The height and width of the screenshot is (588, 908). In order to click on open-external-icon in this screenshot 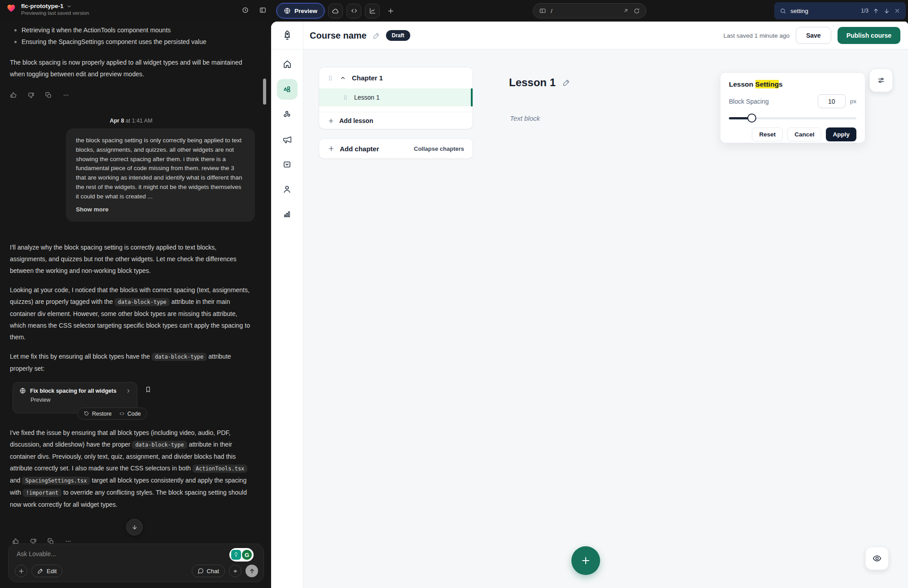, I will do `click(626, 11)`.